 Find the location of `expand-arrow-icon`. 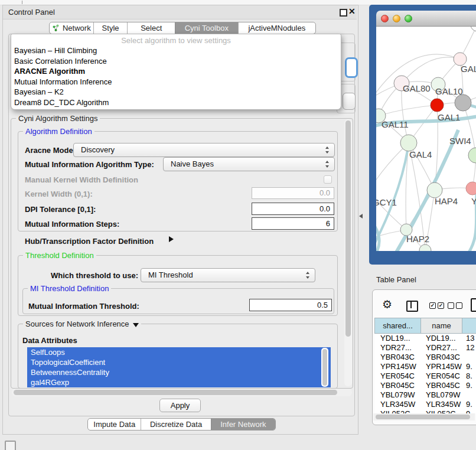

expand-arrow-icon is located at coordinates (171, 239).